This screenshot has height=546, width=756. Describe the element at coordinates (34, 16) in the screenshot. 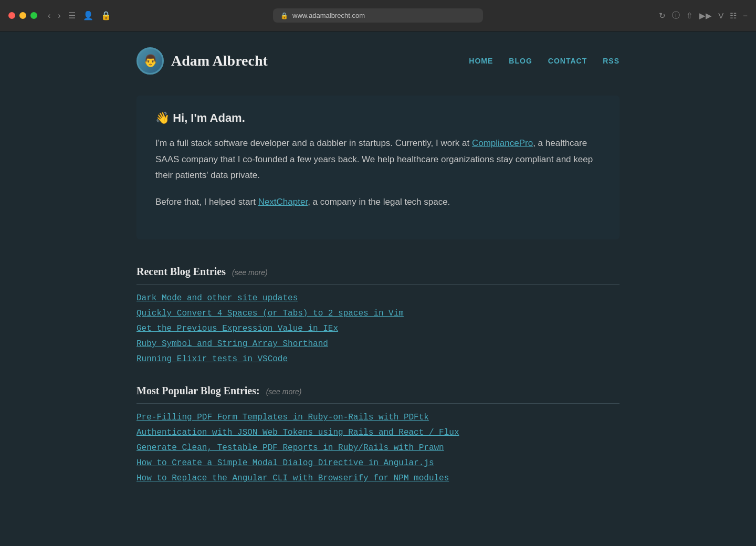

I see `maximize-button` at that location.